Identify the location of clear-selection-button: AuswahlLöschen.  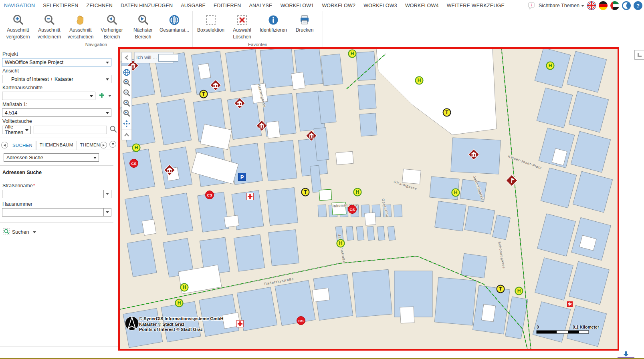
(242, 26).